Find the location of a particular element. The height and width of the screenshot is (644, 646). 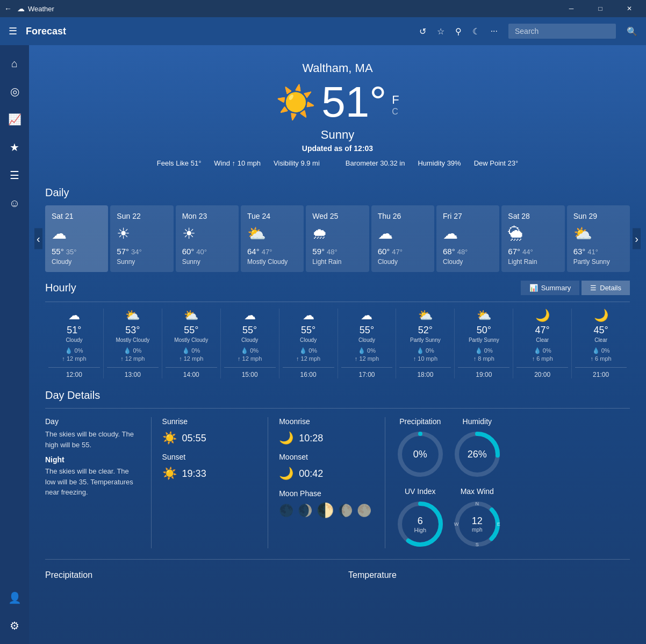

summary-view-button: 📊 Summary is located at coordinates (550, 288).